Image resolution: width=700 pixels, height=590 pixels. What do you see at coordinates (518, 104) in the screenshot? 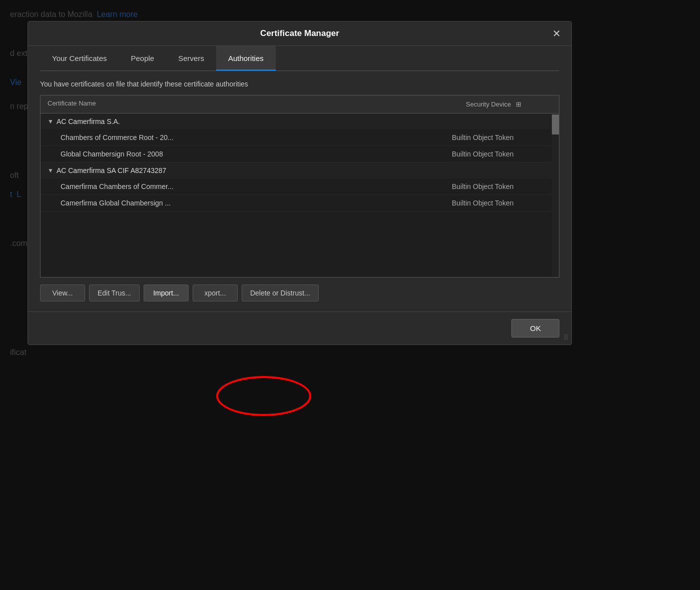
I see `column-options-button: ⊞` at bounding box center [518, 104].